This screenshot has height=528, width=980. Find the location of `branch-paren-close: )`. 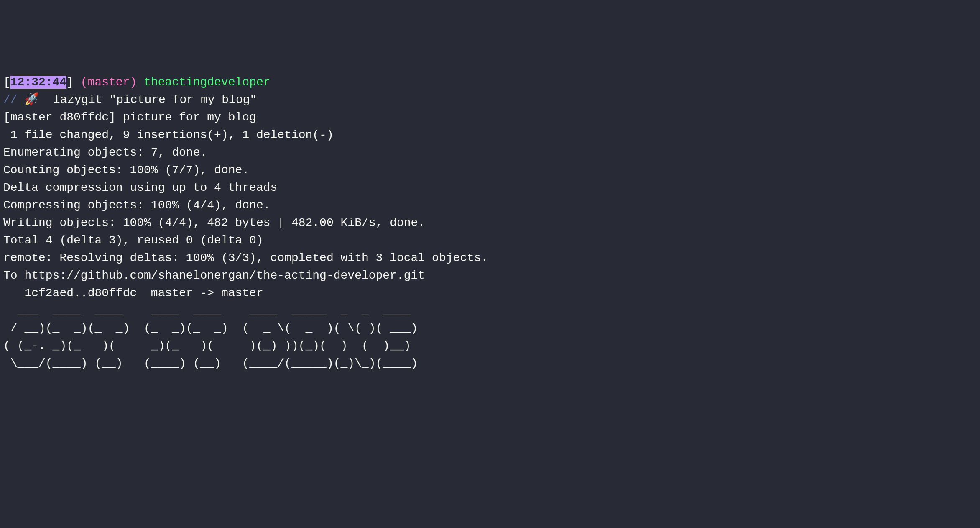

branch-paren-close: ) is located at coordinates (133, 82).